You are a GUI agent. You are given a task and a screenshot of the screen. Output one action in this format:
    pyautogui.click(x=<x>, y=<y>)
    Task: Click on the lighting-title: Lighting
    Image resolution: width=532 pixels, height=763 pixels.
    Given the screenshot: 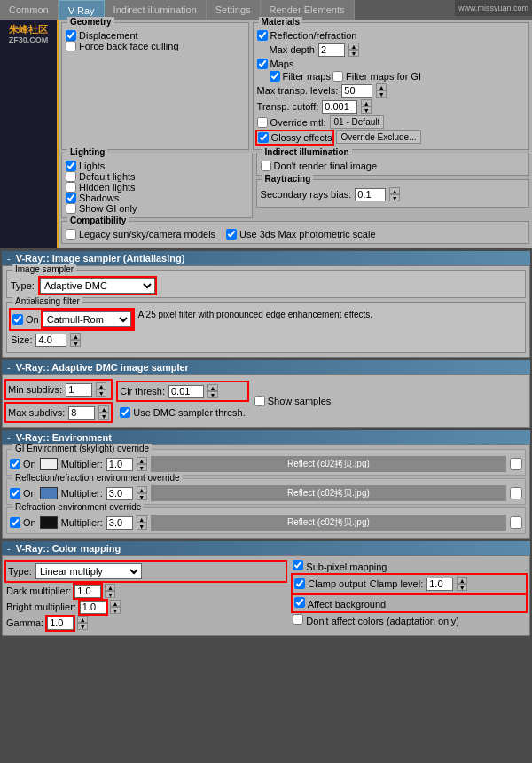 What is the action you would take?
    pyautogui.click(x=87, y=153)
    